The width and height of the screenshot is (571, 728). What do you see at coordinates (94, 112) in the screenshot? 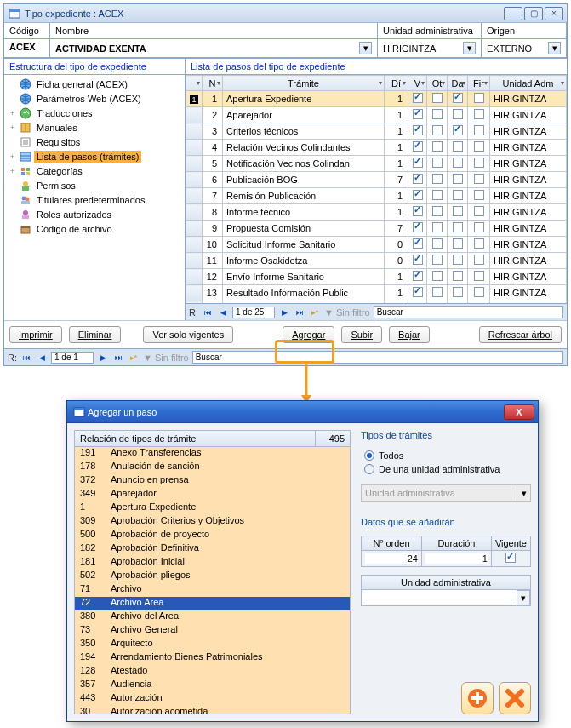
I see `tree-node: +Traducciones` at bounding box center [94, 112].